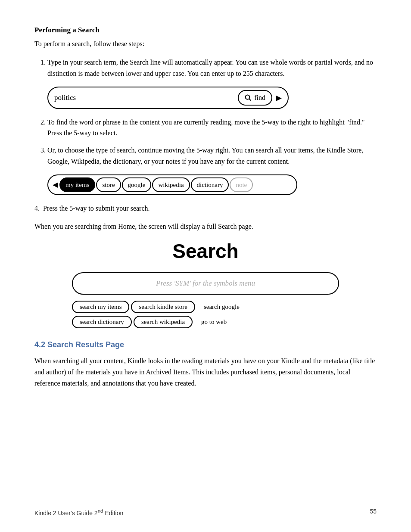  What do you see at coordinates (206, 300) in the screenshot?
I see `search-page-area: Press 'SYM' for the symbols menu search …` at bounding box center [206, 300].